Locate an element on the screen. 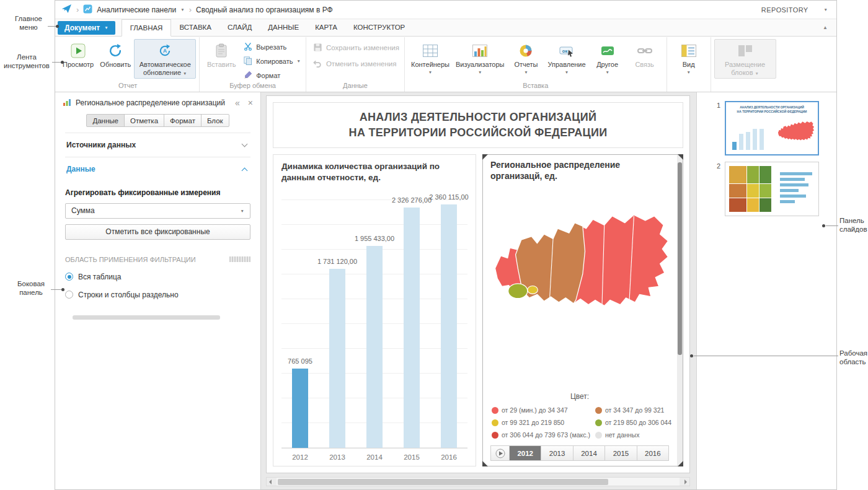 The image size is (868, 490). russia-map is located at coordinates (582, 265).